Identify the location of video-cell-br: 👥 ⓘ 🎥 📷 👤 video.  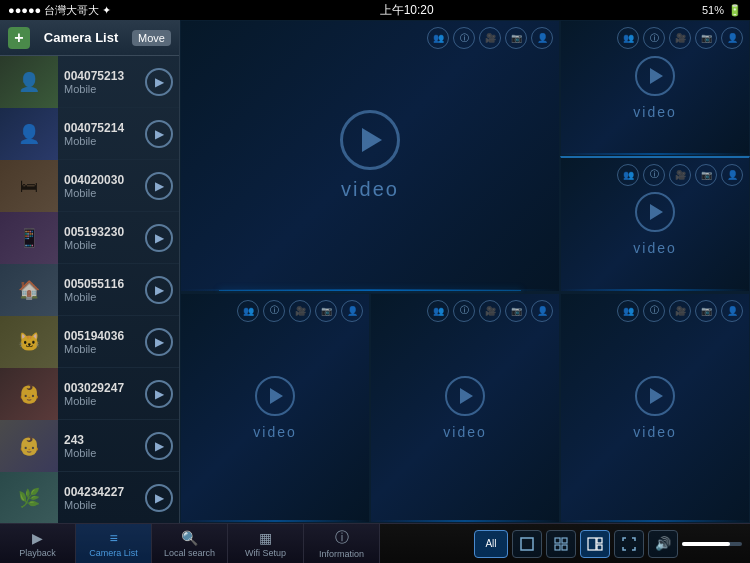
(655, 408).